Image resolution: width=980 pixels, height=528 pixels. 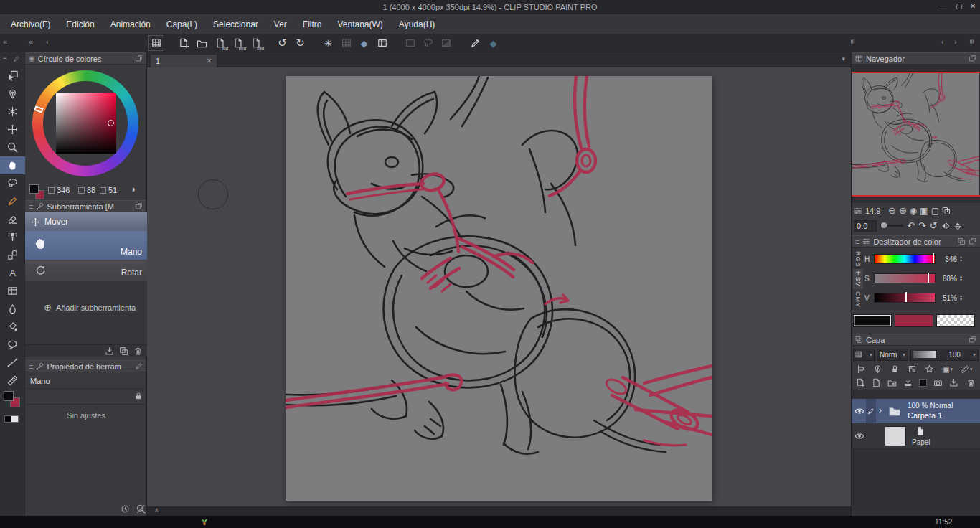 I want to click on val-spinner: ▴▾, so click(x=961, y=298).